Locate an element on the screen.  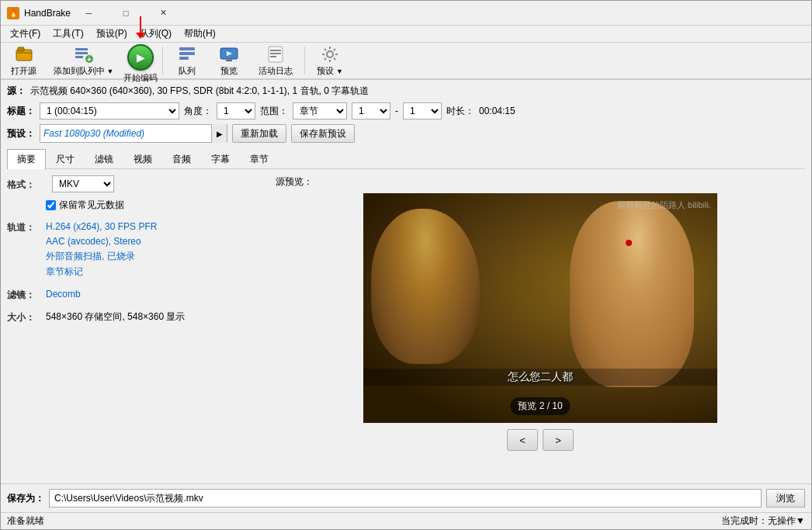
format-label: 格式： is located at coordinates (26, 185).